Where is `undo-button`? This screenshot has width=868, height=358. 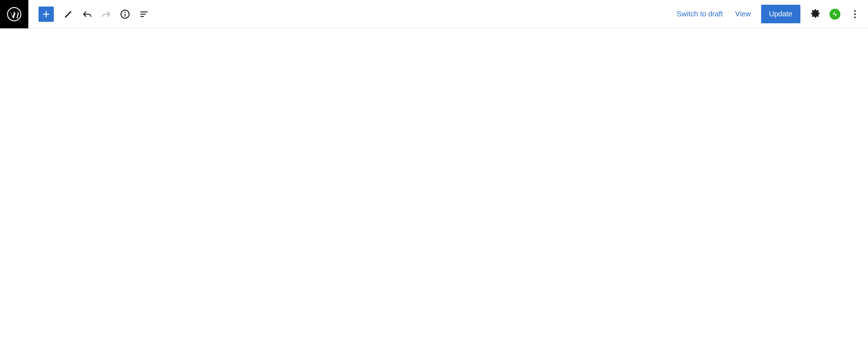
undo-button is located at coordinates (87, 14).